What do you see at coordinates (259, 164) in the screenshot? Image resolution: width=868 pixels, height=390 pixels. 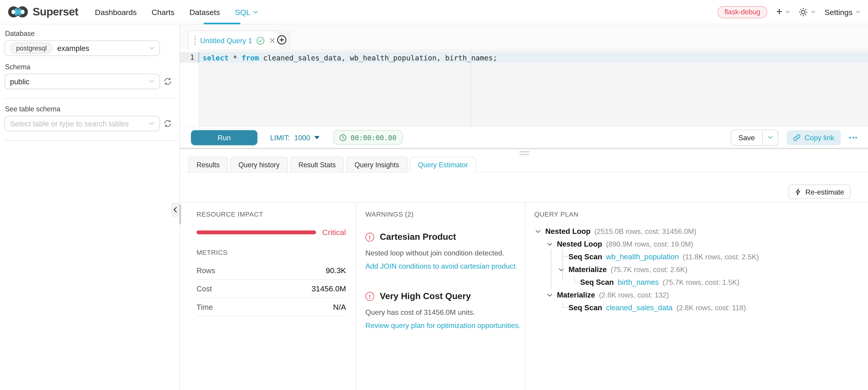 I see `tab-query-history: Query history` at bounding box center [259, 164].